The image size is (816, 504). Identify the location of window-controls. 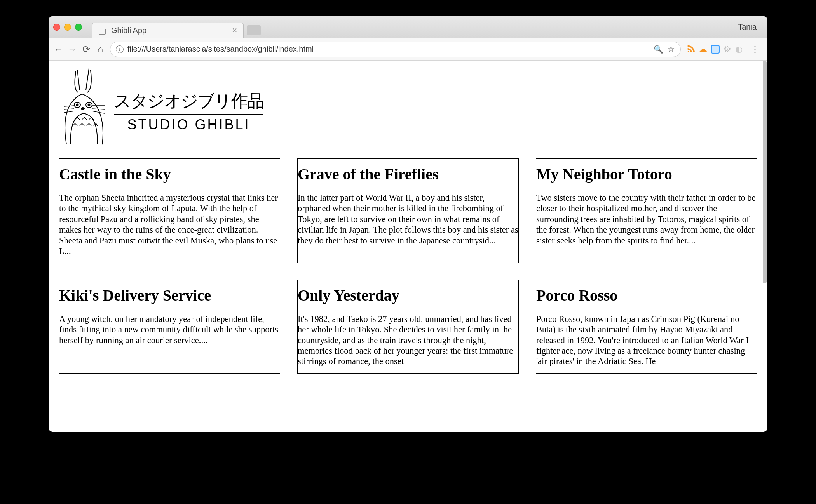
(68, 27).